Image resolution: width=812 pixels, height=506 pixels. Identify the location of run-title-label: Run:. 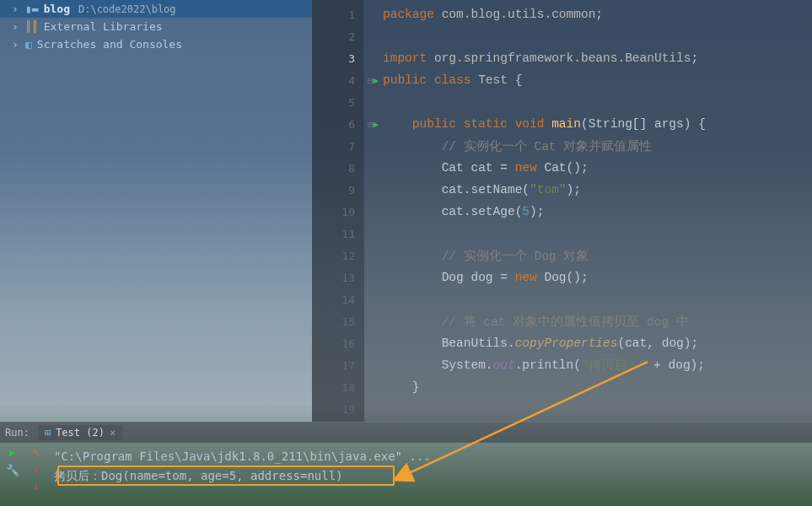
(17, 433).